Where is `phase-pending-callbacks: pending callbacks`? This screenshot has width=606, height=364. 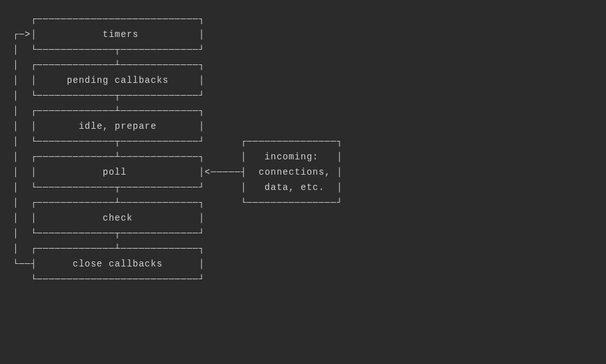 phase-pending-callbacks: pending callbacks is located at coordinates (118, 80).